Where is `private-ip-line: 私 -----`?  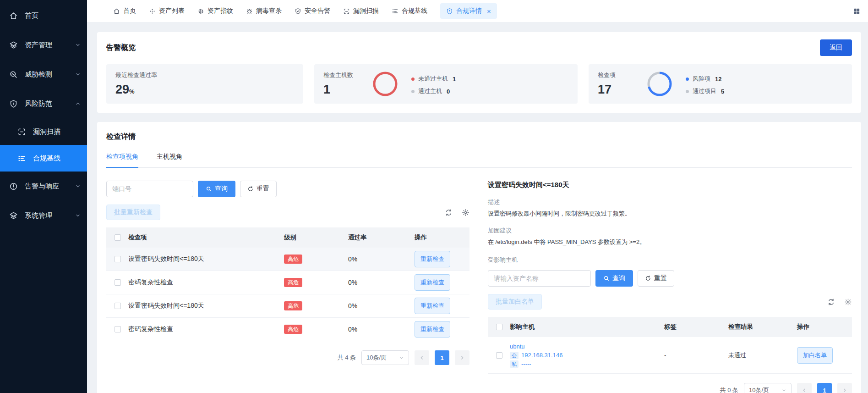 private-ip-line: 私 ----- is located at coordinates (587, 364).